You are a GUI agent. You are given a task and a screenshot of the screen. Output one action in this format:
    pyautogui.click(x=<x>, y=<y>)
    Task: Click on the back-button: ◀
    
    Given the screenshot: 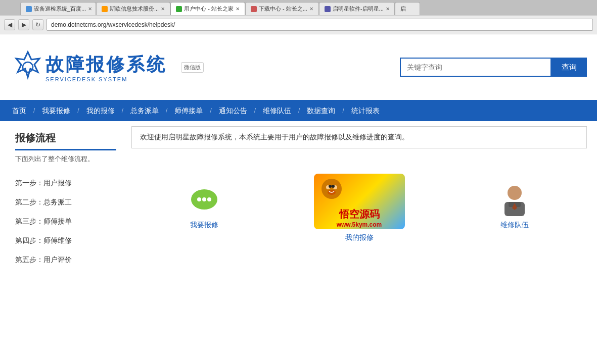 What is the action you would take?
    pyautogui.click(x=10, y=25)
    